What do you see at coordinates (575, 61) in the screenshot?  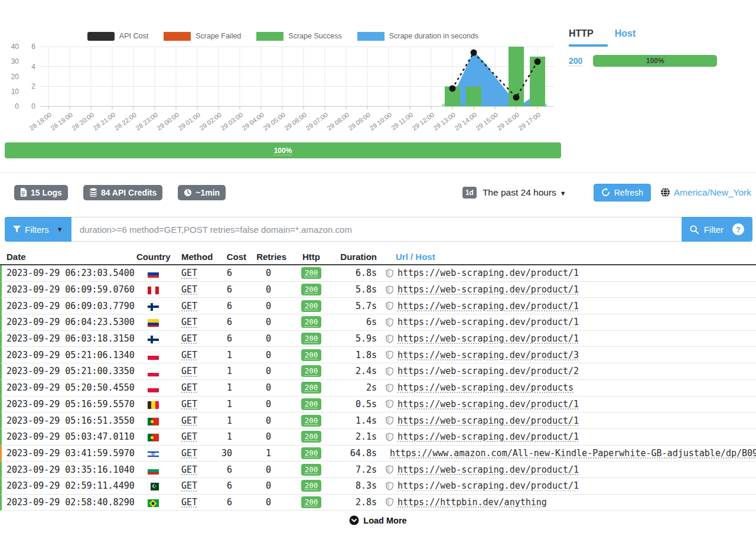 I see `http-code-link: 200` at bounding box center [575, 61].